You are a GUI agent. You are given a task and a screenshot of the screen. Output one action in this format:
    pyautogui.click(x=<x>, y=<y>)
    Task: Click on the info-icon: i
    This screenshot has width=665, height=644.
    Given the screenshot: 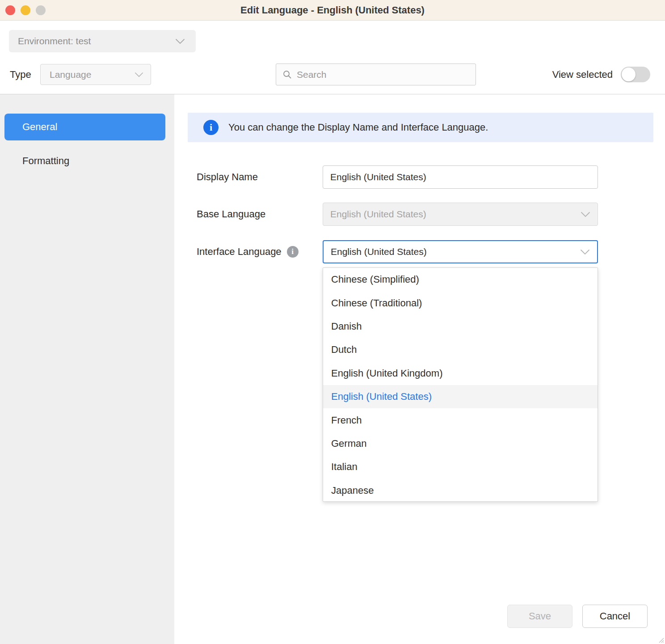 What is the action you would take?
    pyautogui.click(x=211, y=127)
    